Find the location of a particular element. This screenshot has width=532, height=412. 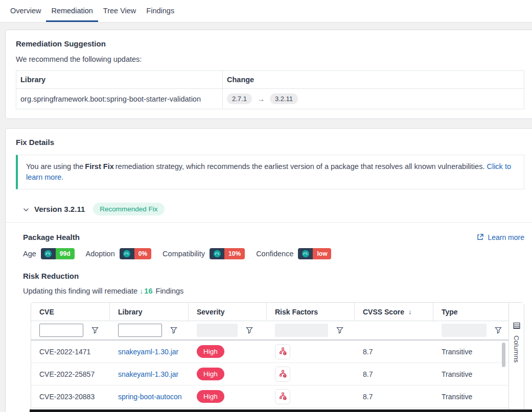

risk-reduction-text-after: Findings is located at coordinates (170, 291).